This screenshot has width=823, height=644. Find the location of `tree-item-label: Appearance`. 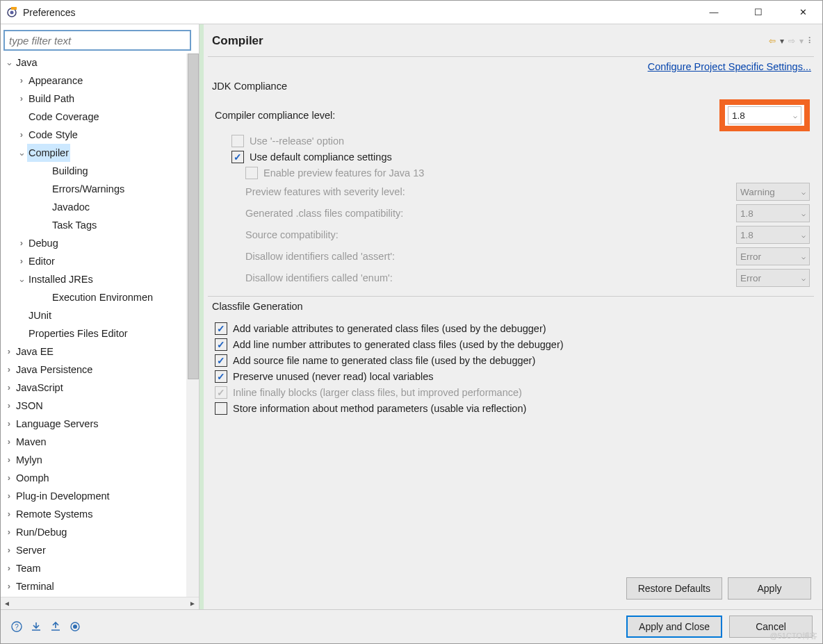

tree-item-label: Appearance is located at coordinates (56, 81).